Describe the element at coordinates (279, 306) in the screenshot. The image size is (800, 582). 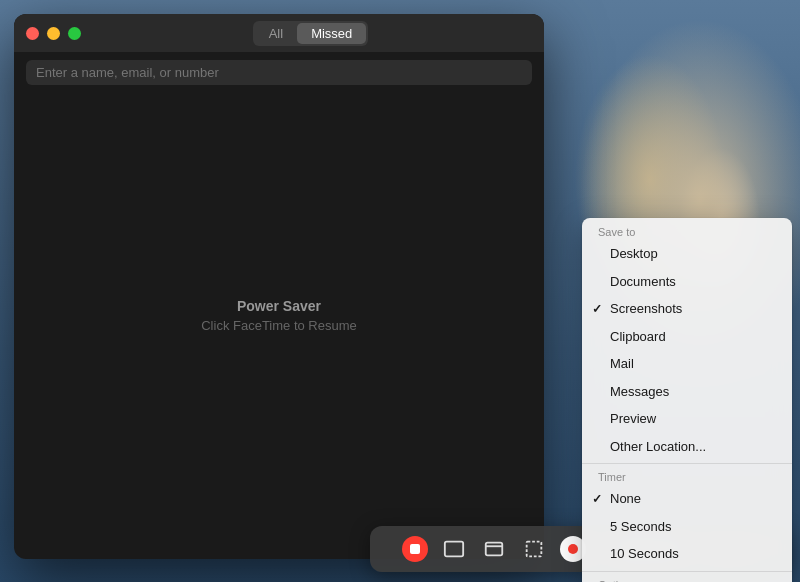
I see `power-saver-title: Power Saver` at that location.